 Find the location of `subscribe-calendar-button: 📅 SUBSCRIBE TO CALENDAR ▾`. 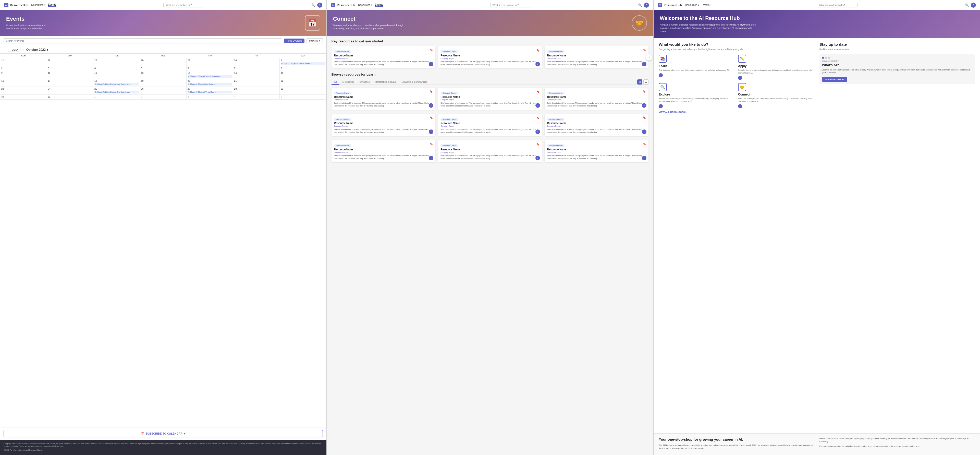

subscribe-calendar-button: 📅 SUBSCRIBE TO CALENDAR ▾ is located at coordinates (163, 434).